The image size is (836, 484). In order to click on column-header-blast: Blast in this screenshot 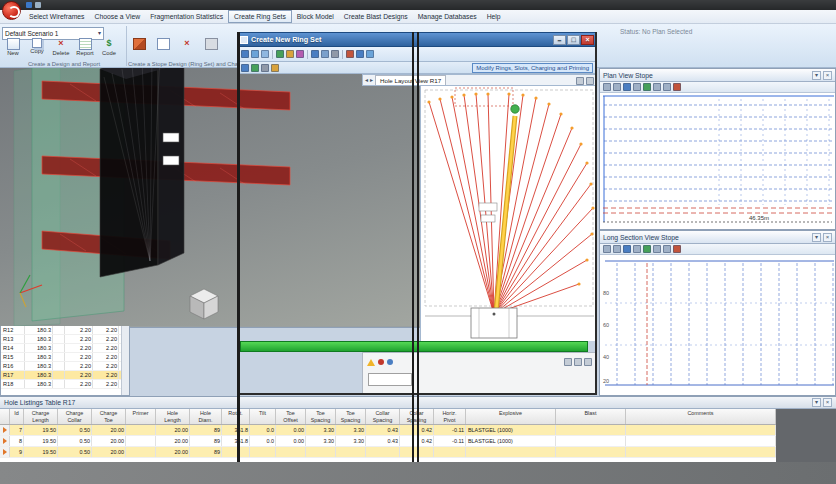, I will do `click(591, 416)`.